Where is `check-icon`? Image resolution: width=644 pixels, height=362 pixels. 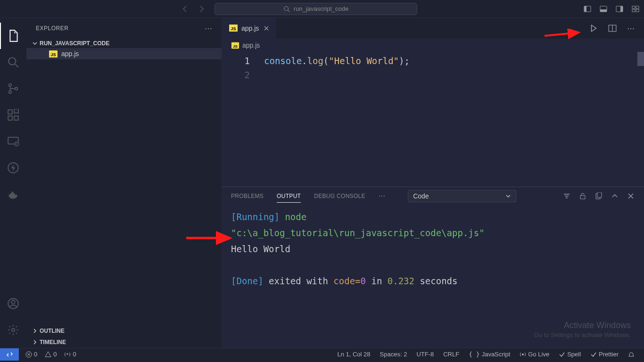
check-icon is located at coordinates (562, 354).